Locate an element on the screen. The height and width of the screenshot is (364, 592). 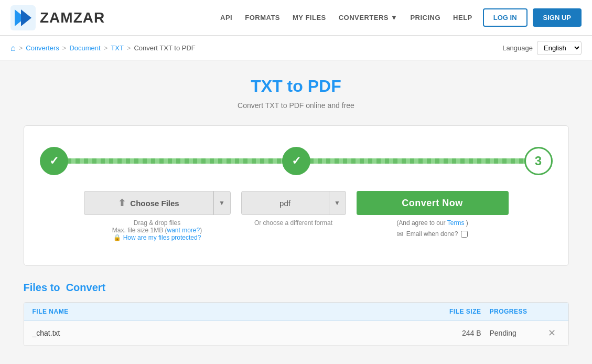
col-header-size: FILE SIZE is located at coordinates (455, 312).